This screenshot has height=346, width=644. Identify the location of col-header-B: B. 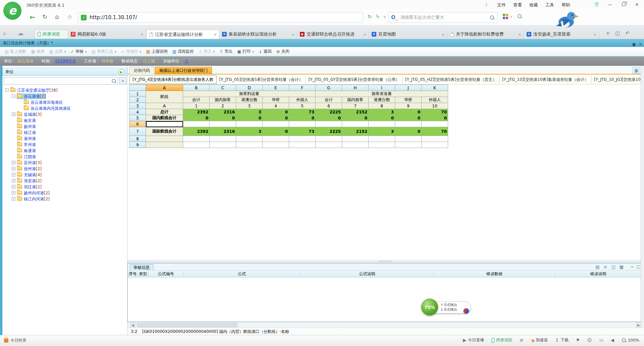
(197, 88).